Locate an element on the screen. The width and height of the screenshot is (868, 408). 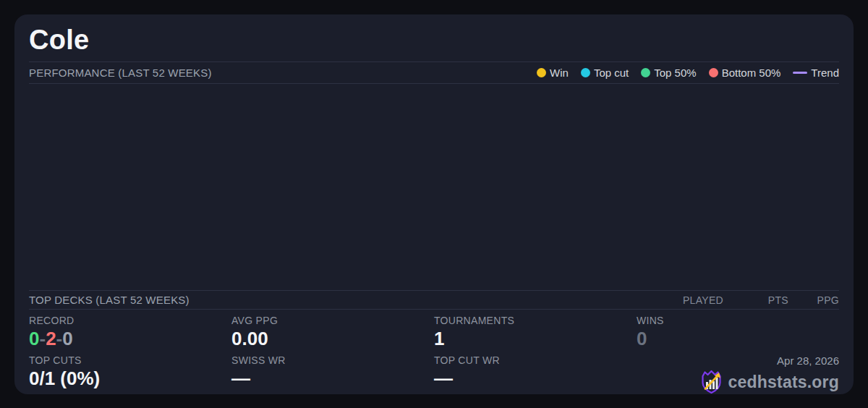
stat-top-cut-wr: TOP CUT WR — is located at coordinates (535, 375).